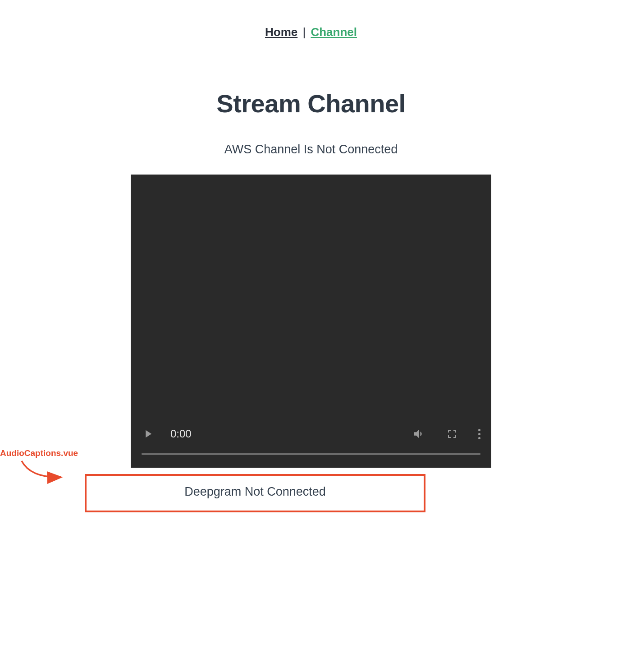  Describe the element at coordinates (452, 434) in the screenshot. I see `fullscreen-icon` at that location.